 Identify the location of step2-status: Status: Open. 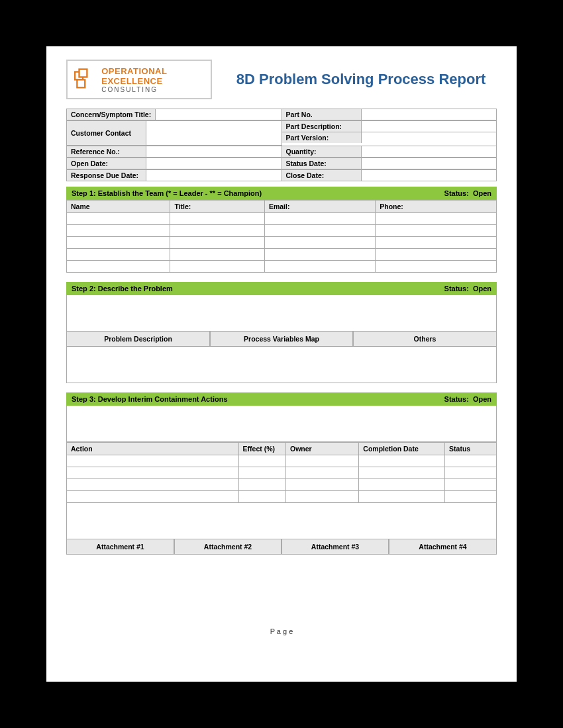
(468, 289).